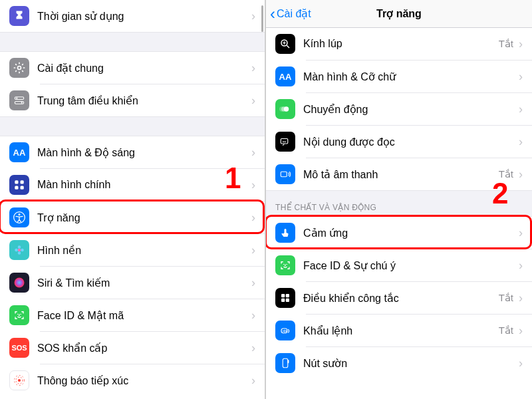  I want to click on row-label: Trung tâm điều khiển, so click(143, 101).